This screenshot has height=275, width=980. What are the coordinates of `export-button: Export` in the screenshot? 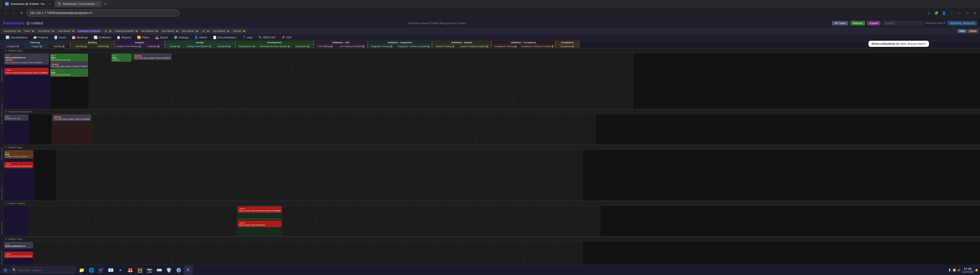 It's located at (873, 23).